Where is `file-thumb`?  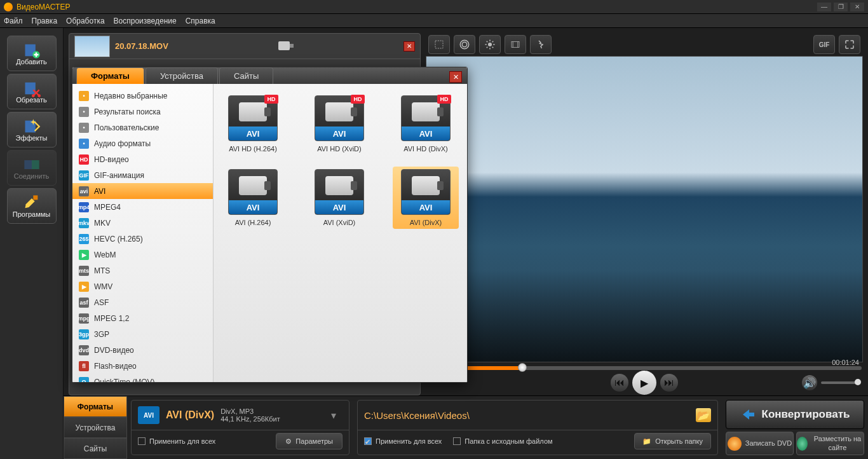
file-thumb is located at coordinates (92, 46).